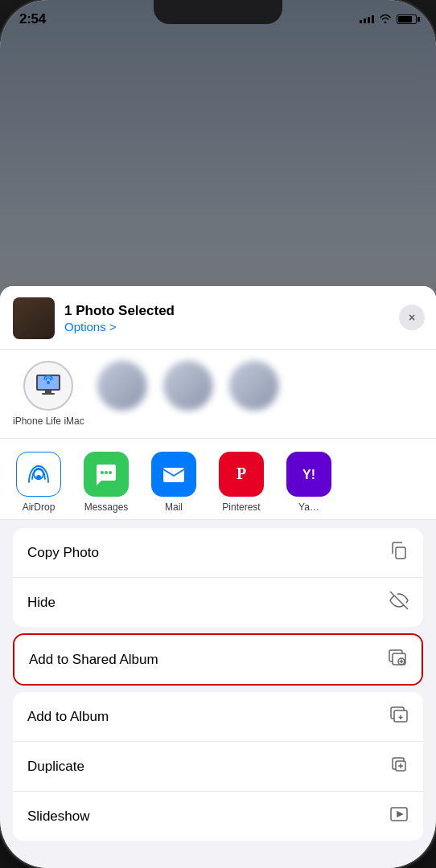  I want to click on share-header-text: 1 Photo Selected Options >, so click(244, 318).